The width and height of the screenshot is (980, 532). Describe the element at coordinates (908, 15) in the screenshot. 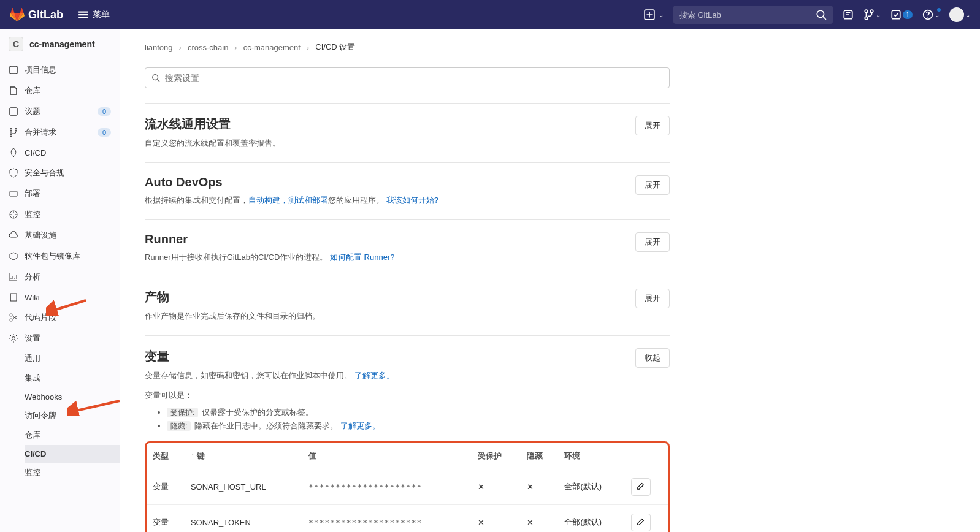

I see `todo-count-badge: 1` at that location.